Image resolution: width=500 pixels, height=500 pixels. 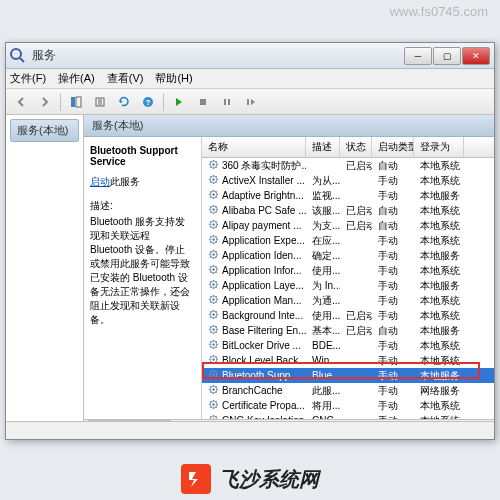 What do you see at coordinates (203, 102) in the screenshot?
I see `stop-service-button` at bounding box center [203, 102].